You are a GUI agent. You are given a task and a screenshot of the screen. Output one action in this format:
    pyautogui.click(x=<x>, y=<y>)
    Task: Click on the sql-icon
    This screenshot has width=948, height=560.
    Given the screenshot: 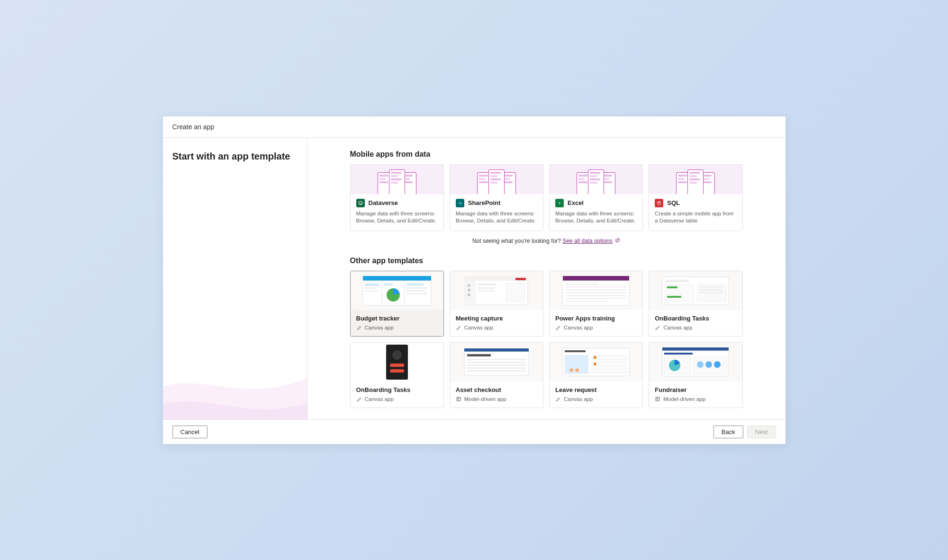 What is the action you would take?
    pyautogui.click(x=659, y=203)
    